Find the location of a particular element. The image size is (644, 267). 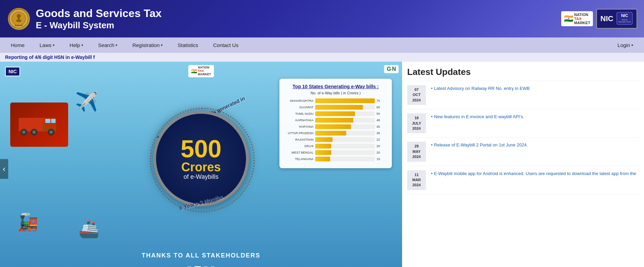

plane-image: ✈️ is located at coordinates (87, 101).